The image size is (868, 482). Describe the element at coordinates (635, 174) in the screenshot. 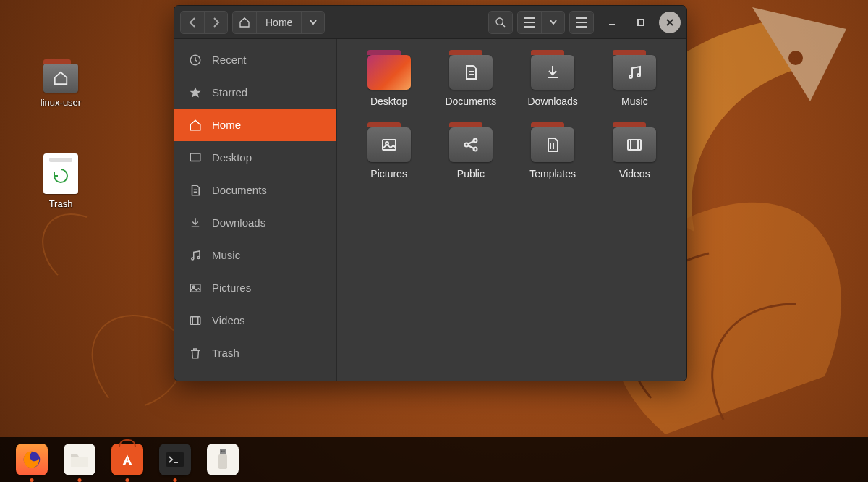

I see `folder-label: Videos` at that location.